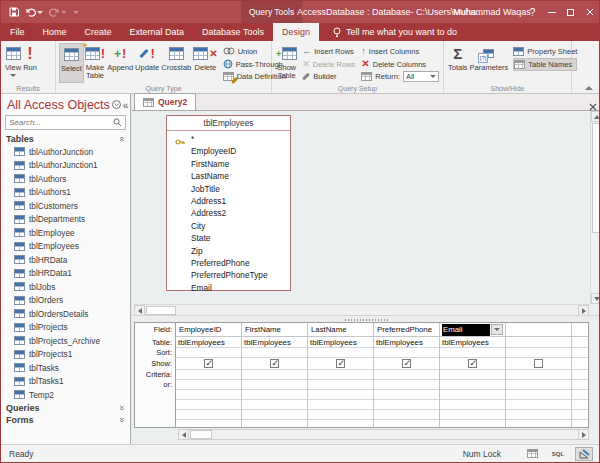 The width and height of the screenshot is (600, 463). I want to click on field-row: Address2, so click(240, 213).